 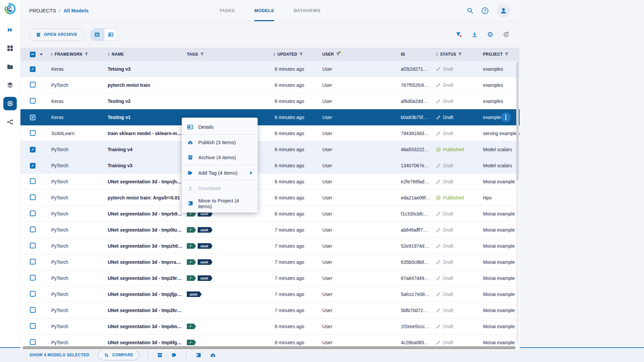 What do you see at coordinates (270, 230) in the screenshot?
I see `table-row: PyTorch UNet segmentation 3d - tmp0tu… u…` at bounding box center [270, 230].